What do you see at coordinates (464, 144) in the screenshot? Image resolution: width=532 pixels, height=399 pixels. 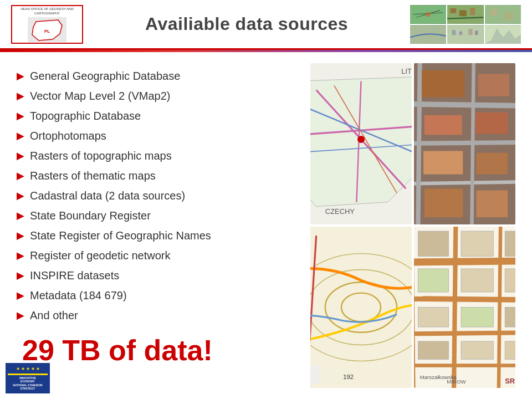 I see `map-orthophoto` at bounding box center [464, 144].